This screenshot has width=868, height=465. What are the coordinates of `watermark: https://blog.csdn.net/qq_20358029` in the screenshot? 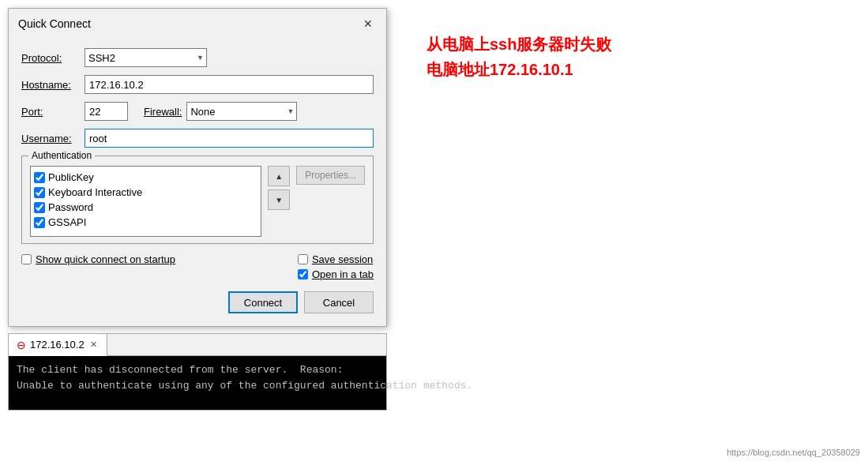 It's located at (793, 452).